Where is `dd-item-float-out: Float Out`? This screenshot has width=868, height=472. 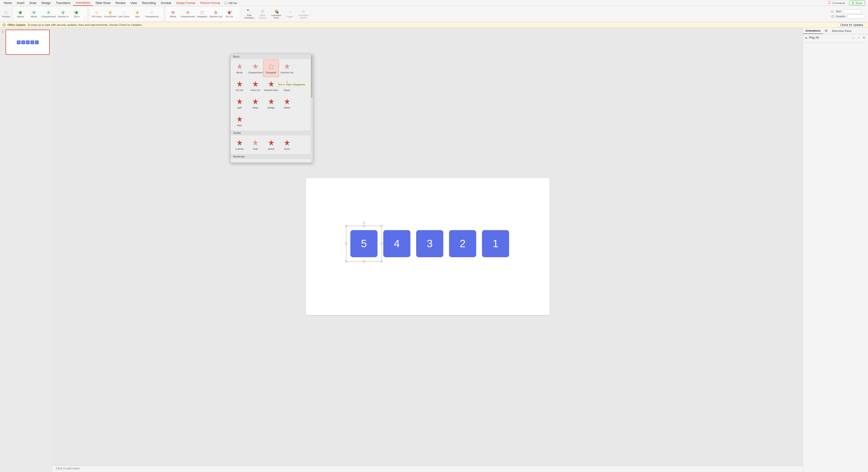
dd-item-float-out: Float Out is located at coordinates (271, 161).